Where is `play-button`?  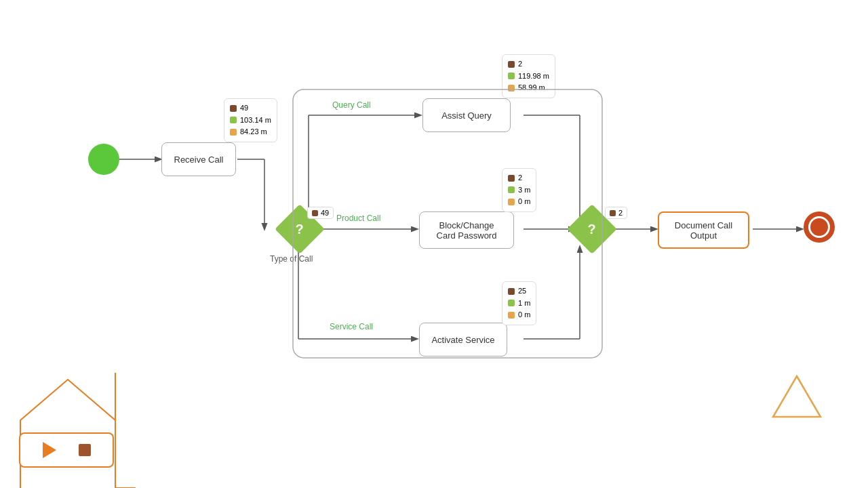 play-button is located at coordinates (50, 450).